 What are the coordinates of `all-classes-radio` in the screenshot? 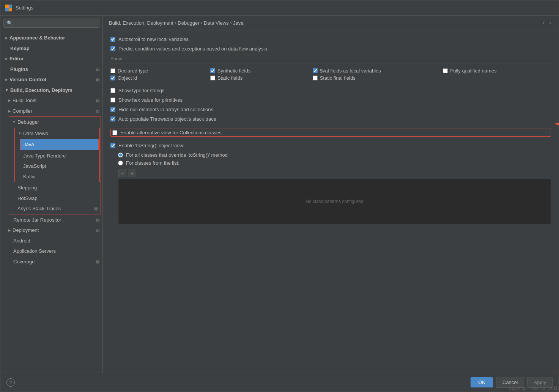 It's located at (121, 155).